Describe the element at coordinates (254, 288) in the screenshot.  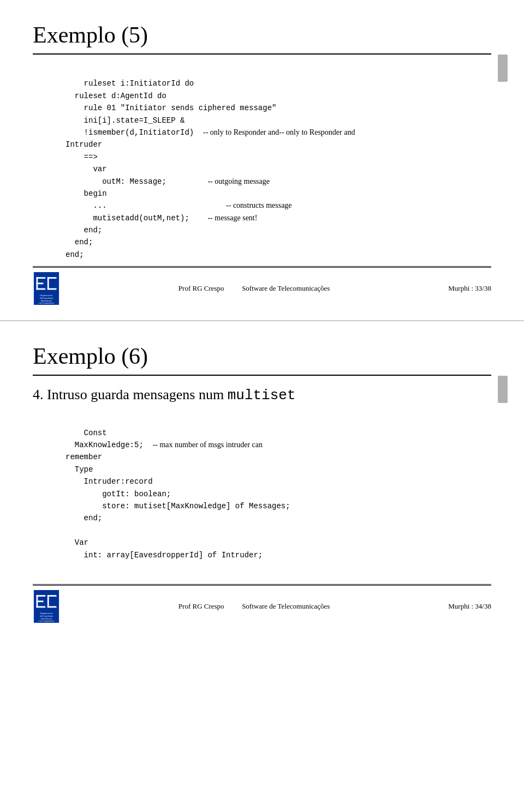
I see `footer-prof-1: Prof RG Crespo Software de Telecomunicaç…` at that location.